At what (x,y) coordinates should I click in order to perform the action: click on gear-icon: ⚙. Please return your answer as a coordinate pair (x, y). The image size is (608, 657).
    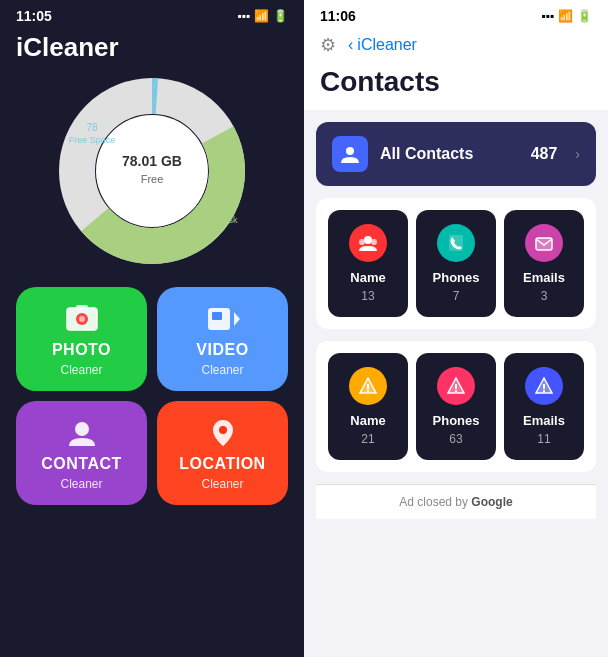
    Looking at the image, I should click on (328, 45).